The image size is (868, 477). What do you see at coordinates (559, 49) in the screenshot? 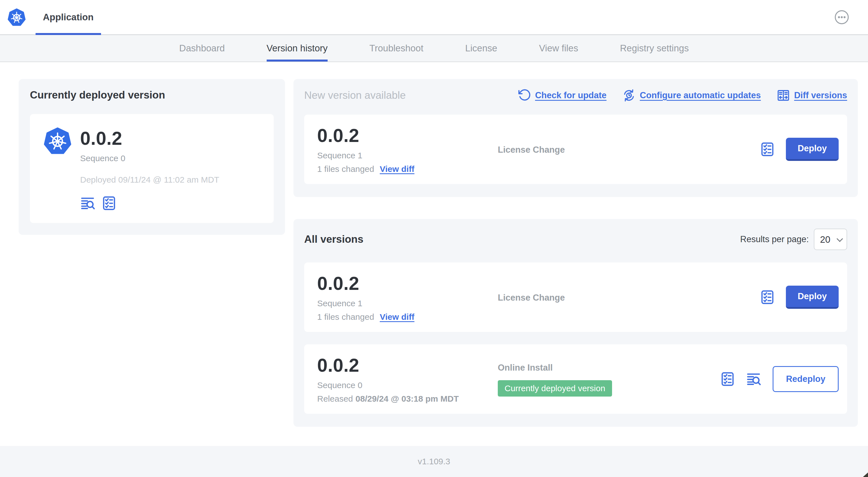
I see `tab-view-files: View files` at bounding box center [559, 49].